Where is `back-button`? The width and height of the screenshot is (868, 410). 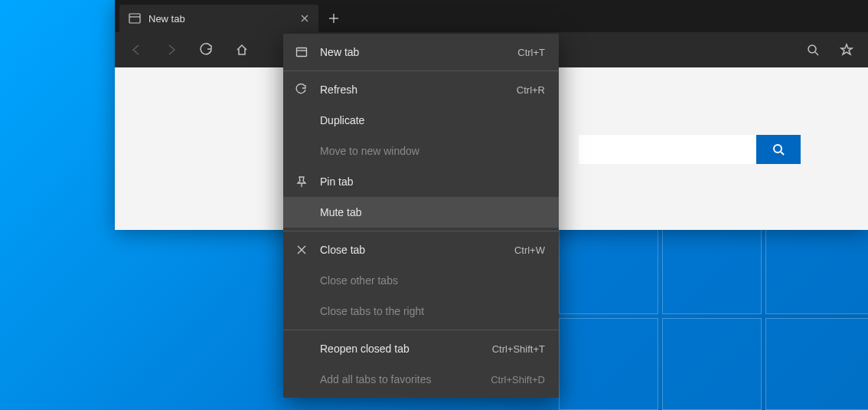 back-button is located at coordinates (136, 50).